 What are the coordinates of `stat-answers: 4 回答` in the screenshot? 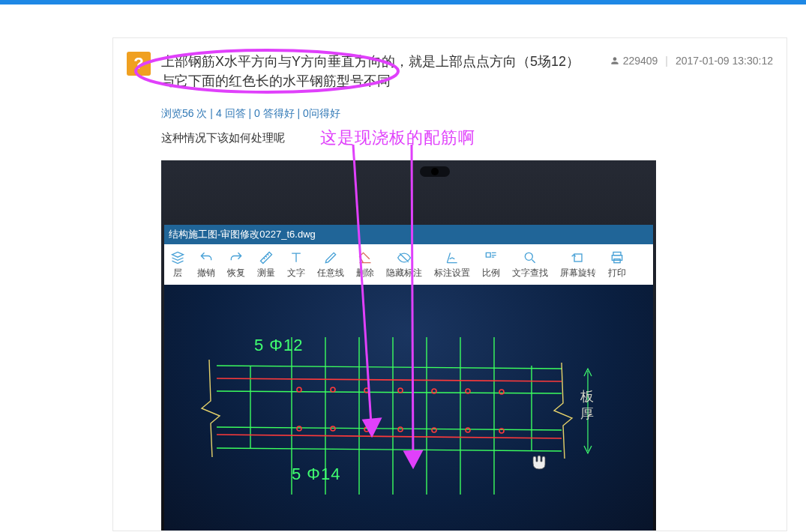 It's located at (231, 113).